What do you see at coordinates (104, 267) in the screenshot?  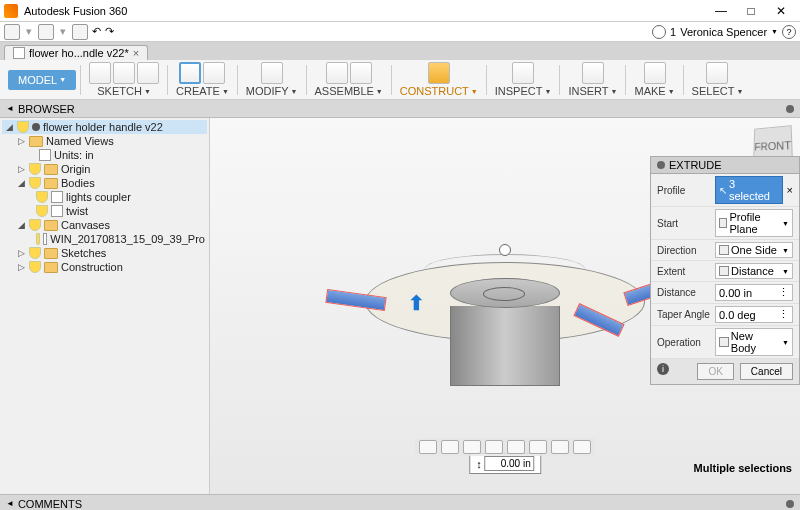 I see `tree-construction: ▷Construction` at bounding box center [104, 267].